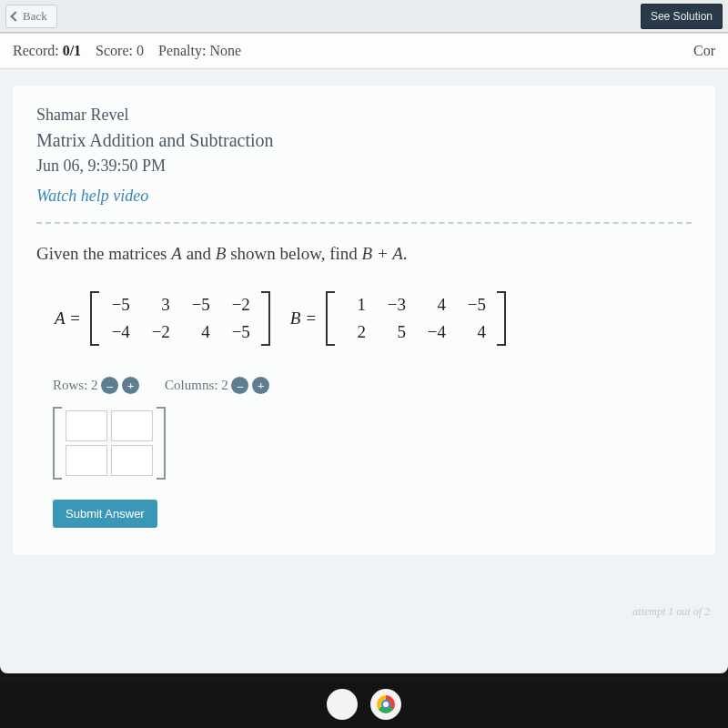  What do you see at coordinates (356, 305) in the screenshot?
I see `matrix-b-cell: 1` at bounding box center [356, 305].